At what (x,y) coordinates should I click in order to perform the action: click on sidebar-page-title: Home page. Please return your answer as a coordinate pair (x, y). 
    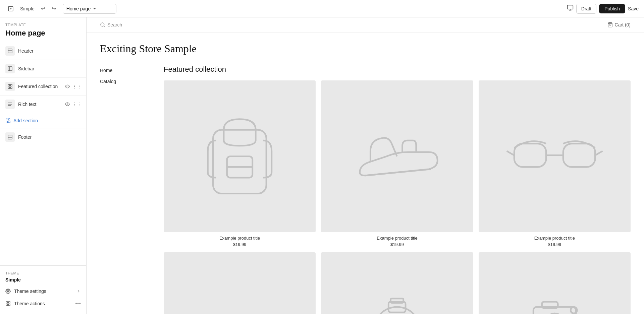
    Looking at the image, I should click on (43, 35).